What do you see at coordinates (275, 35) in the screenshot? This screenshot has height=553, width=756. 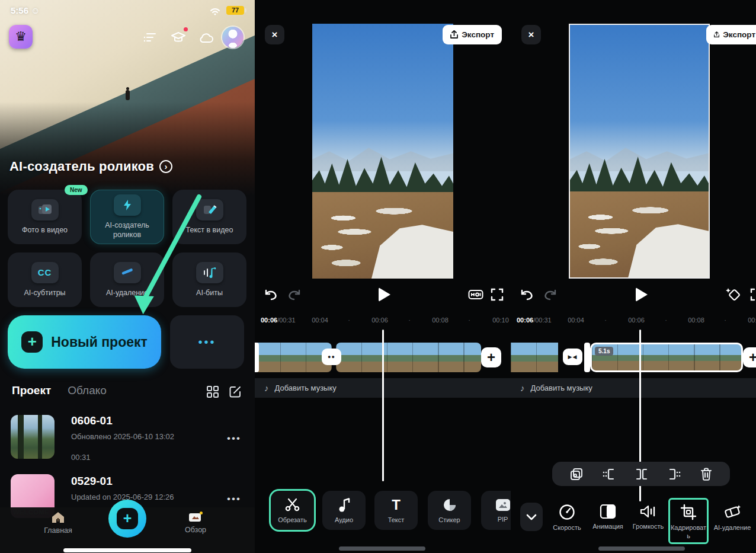 I see `close-icon: ×` at bounding box center [275, 35].